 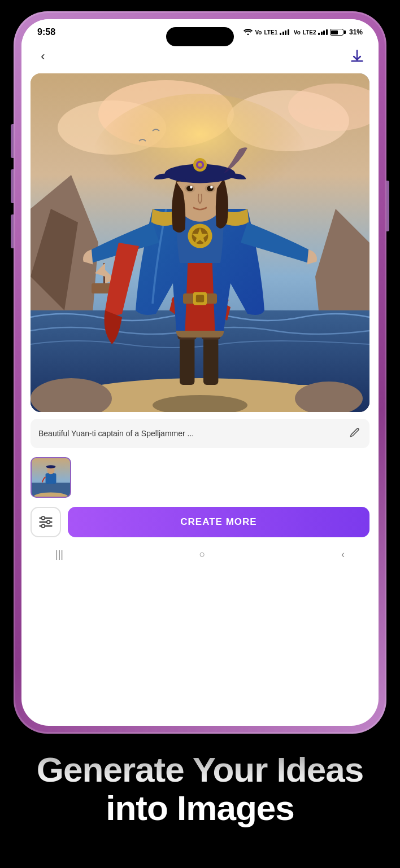 I want to click on volume-up-button, so click(x=12, y=141).